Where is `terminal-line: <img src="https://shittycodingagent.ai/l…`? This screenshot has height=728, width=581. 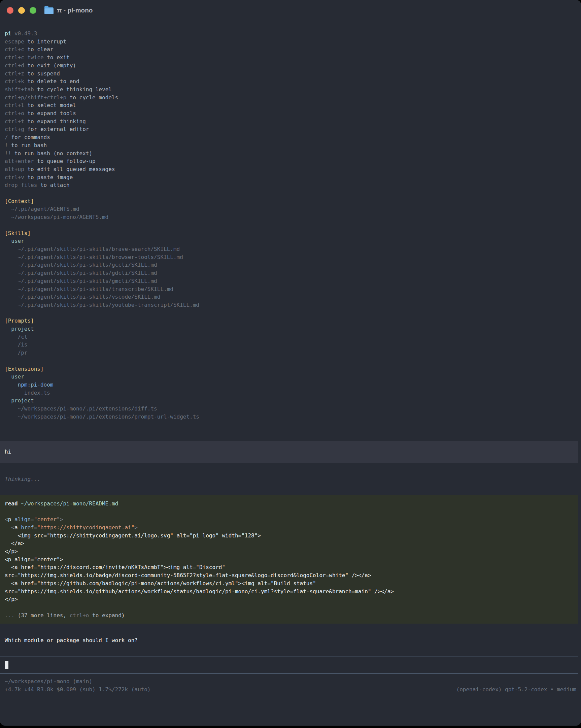 terminal-line: <img src="https://shittycodingagent.ai/l… is located at coordinates (289, 536).